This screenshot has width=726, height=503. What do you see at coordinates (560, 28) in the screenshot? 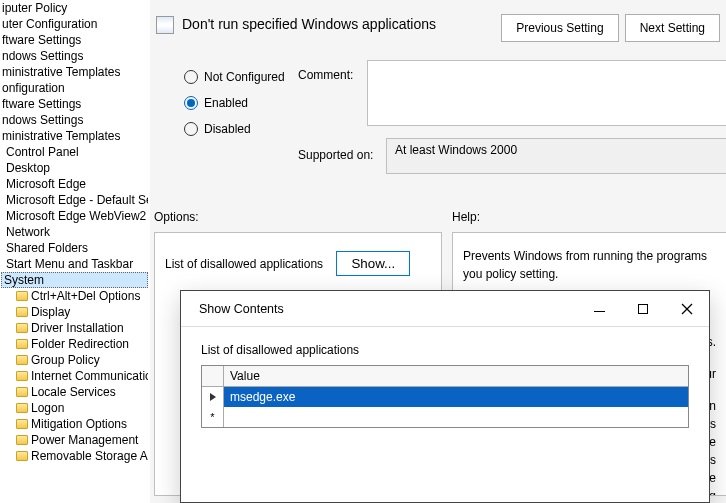
I see `previous-setting-button: Previous Setting` at bounding box center [560, 28].